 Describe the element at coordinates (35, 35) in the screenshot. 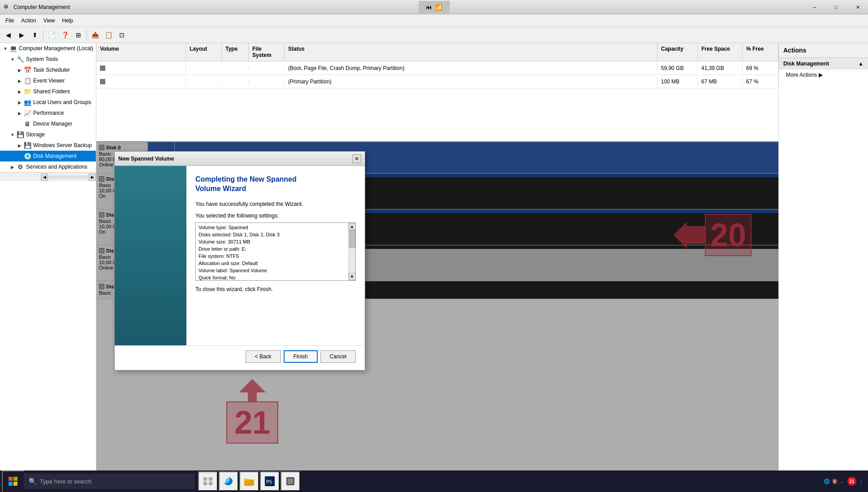

I see `toolbar-up: ⬆` at that location.